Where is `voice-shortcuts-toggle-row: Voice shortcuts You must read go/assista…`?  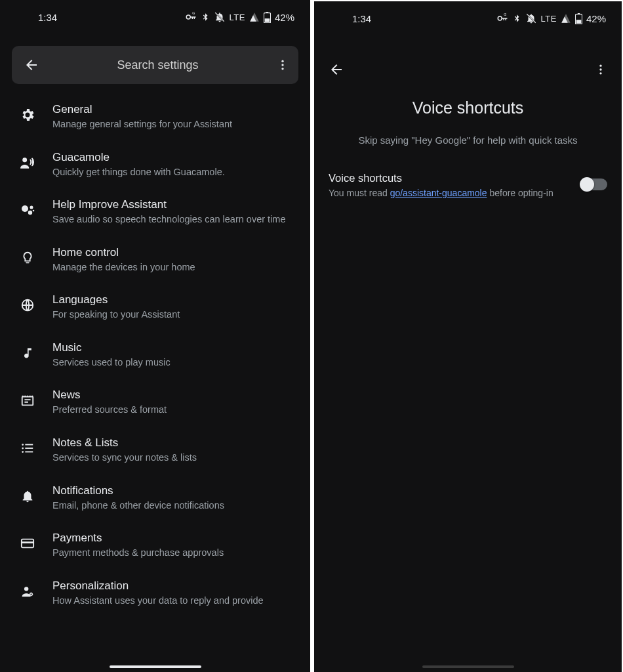
voice-shortcuts-toggle-row: Voice shortcuts You must read go/assista… is located at coordinates (468, 186).